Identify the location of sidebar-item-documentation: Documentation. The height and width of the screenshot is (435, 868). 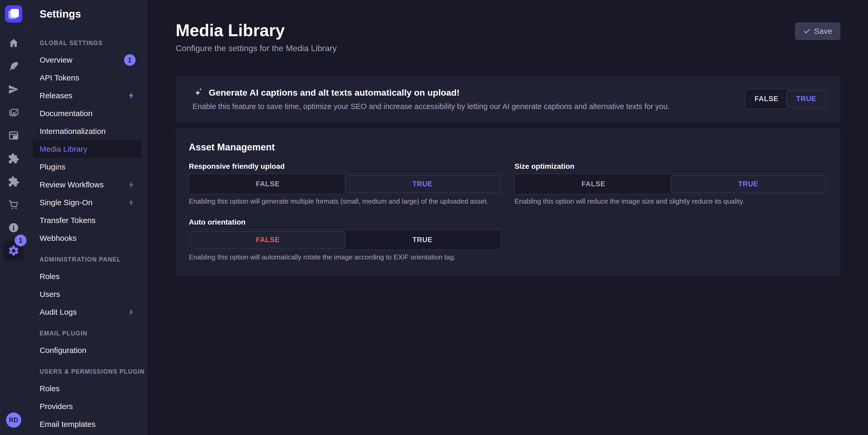
(87, 113).